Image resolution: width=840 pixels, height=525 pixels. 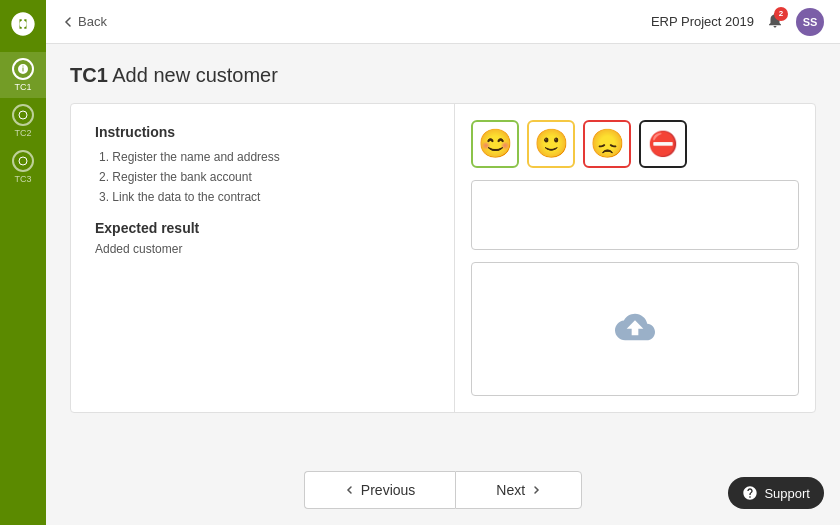 What do you see at coordinates (443, 22) in the screenshot?
I see `topbar: Back ERP Project 2019 2 SS` at bounding box center [443, 22].